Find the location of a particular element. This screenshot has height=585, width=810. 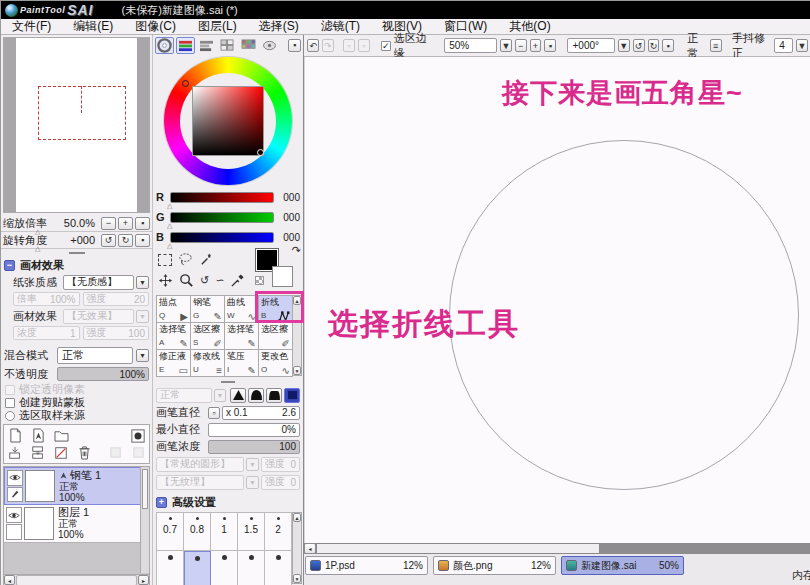

menu-canvas: 图像(C) is located at coordinates (156, 26).